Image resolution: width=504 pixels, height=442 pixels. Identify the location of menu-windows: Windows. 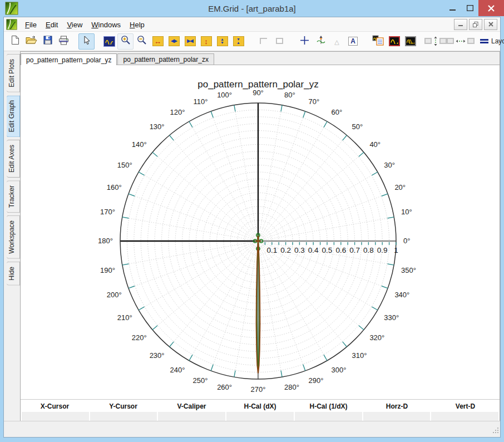
(106, 24).